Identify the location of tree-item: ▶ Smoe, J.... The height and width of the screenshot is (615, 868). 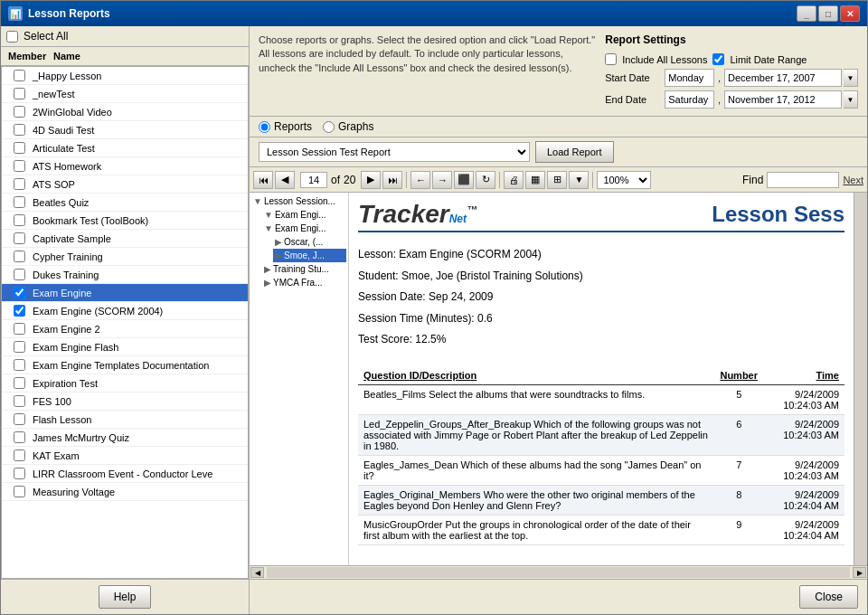
(309, 255).